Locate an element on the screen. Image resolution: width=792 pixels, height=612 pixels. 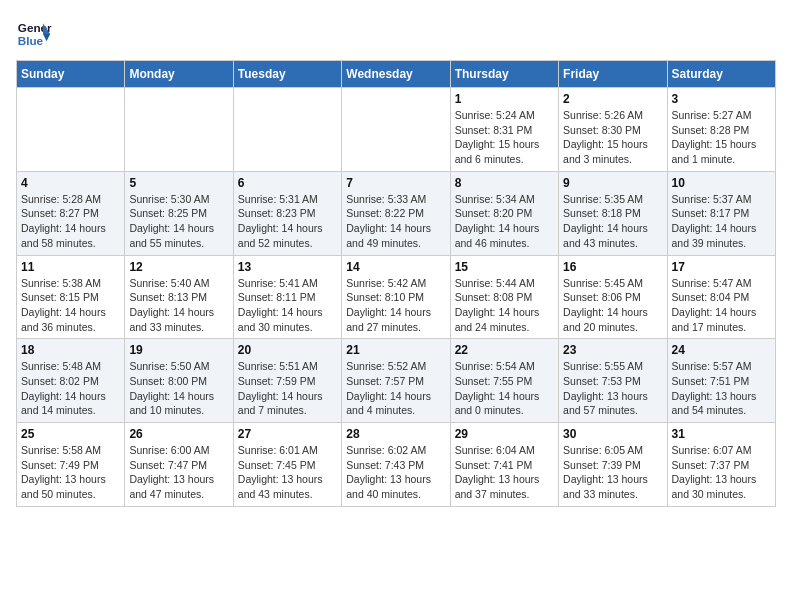
calendar-cell: 29Sunrise: 6:04 AM Sunset: 7:41 PM Dayli… is located at coordinates (504, 465).